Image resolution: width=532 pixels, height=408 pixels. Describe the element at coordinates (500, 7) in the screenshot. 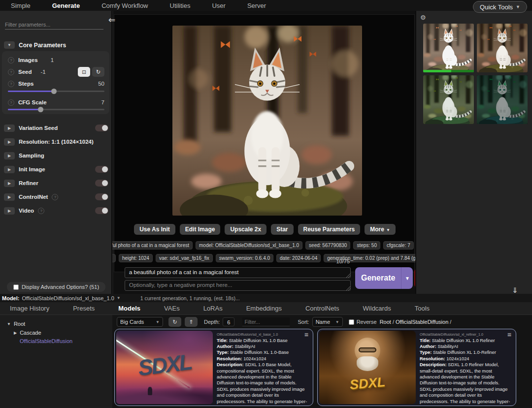

I see `quick-tools-button: Quick Tools ▼` at that location.